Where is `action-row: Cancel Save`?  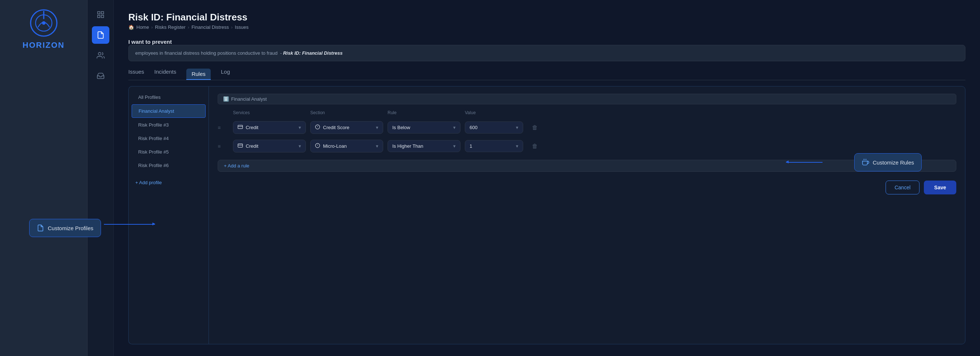 action-row: Cancel Save is located at coordinates (587, 187).